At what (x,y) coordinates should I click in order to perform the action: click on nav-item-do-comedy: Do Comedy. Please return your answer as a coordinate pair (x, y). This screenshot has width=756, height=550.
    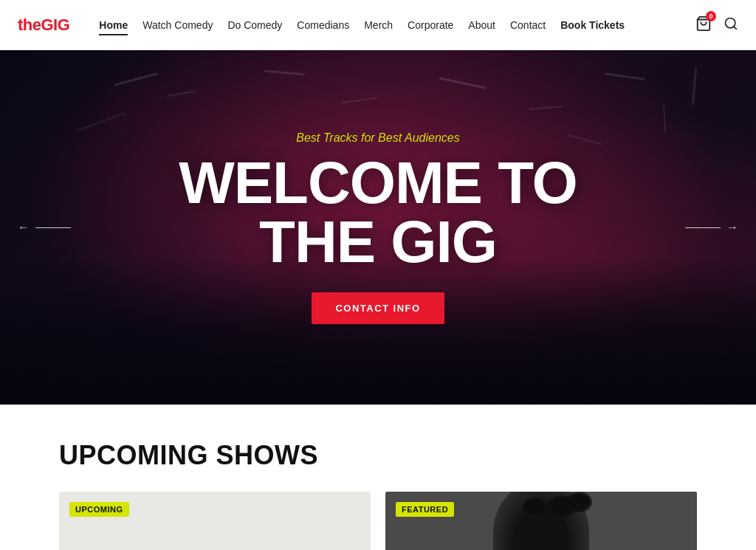
    Looking at the image, I should click on (255, 25).